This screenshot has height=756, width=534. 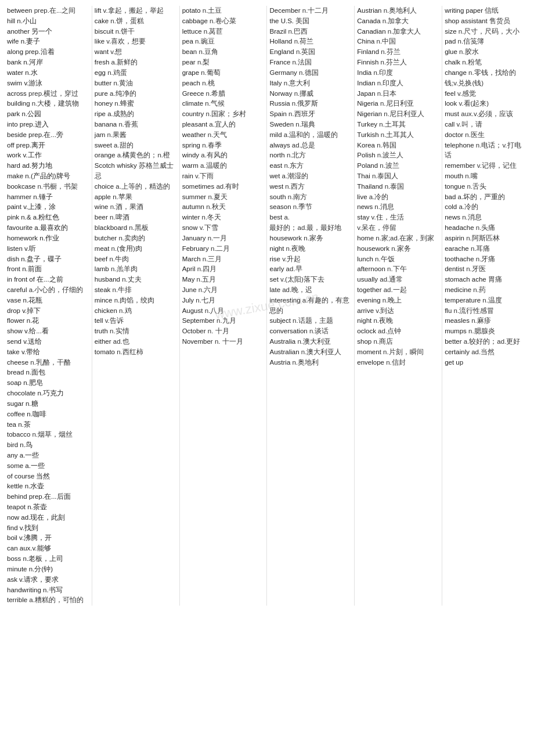 What do you see at coordinates (116, 73) in the screenshot?
I see `entry-chinese: n.鸡蛋` at bounding box center [116, 73].